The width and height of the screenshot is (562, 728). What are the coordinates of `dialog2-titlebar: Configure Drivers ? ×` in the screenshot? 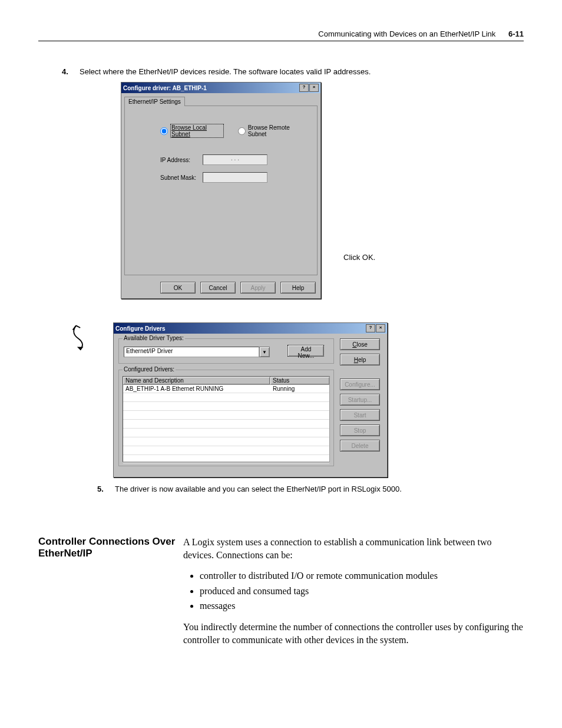 It's located at (250, 328).